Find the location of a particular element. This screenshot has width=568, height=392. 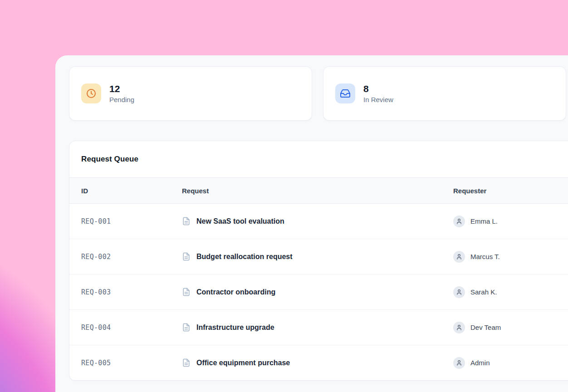

requester-cell: Marcus T. is located at coordinates (511, 257).